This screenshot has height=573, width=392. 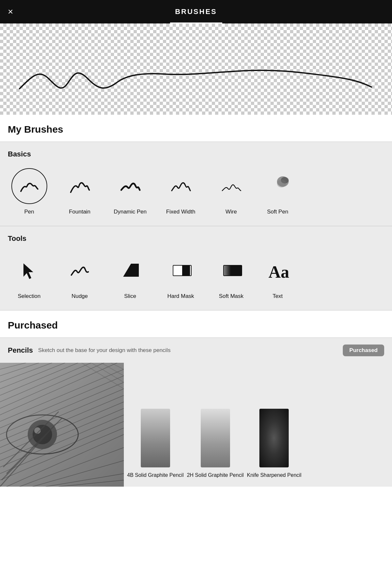 What do you see at coordinates (274, 475) in the screenshot?
I see `pencil-label-knife: Knife Sharpened Pencil` at bounding box center [274, 475].